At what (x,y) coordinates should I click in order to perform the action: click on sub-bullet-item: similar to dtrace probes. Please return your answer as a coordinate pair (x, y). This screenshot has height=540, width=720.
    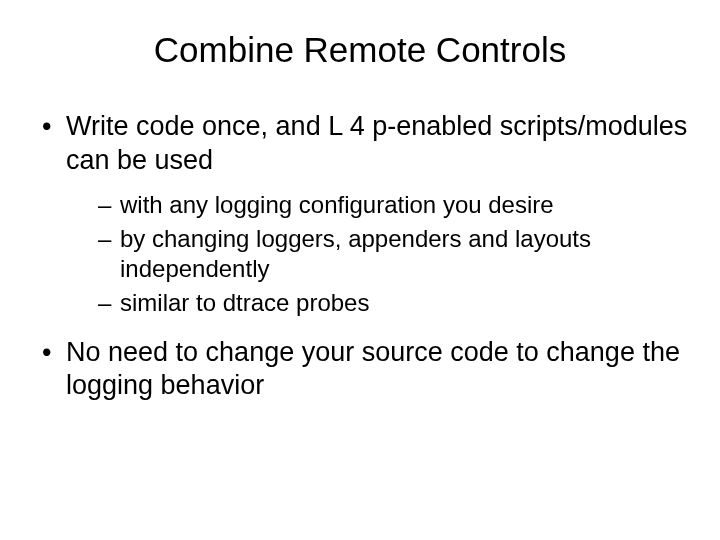
    Looking at the image, I should click on (394, 303).